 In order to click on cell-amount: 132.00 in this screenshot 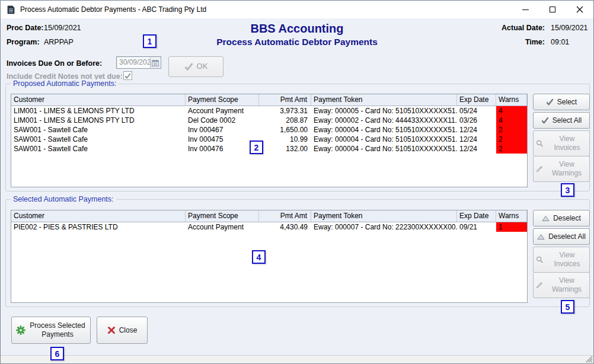, I will do `click(285, 149)`.